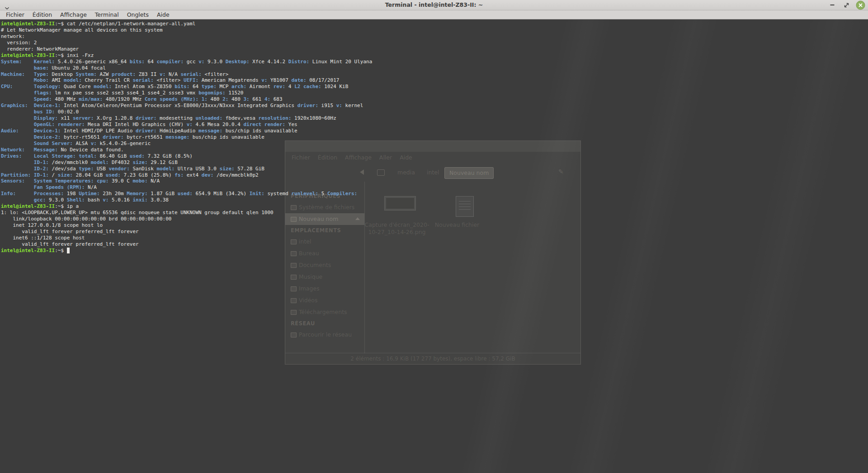 The image size is (868, 473). Describe the element at coordinates (138, 14) in the screenshot. I see `menu-onglets: Onglets` at that location.